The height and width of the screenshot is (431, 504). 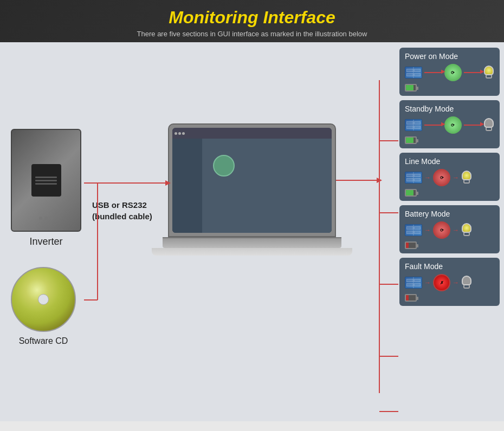 I want to click on usb-label: USB or RS232(bundled cable), so click(x=122, y=211).